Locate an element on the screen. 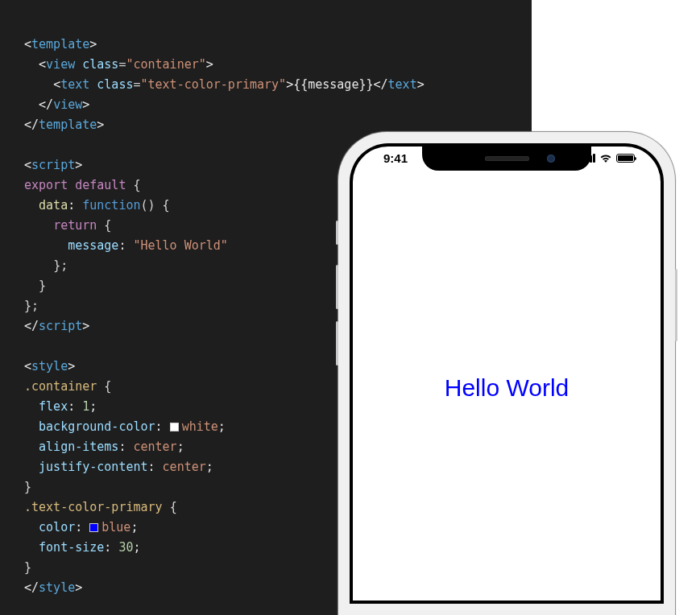 The width and height of the screenshot is (700, 615). tag-template-open: template is located at coordinates (60, 44).